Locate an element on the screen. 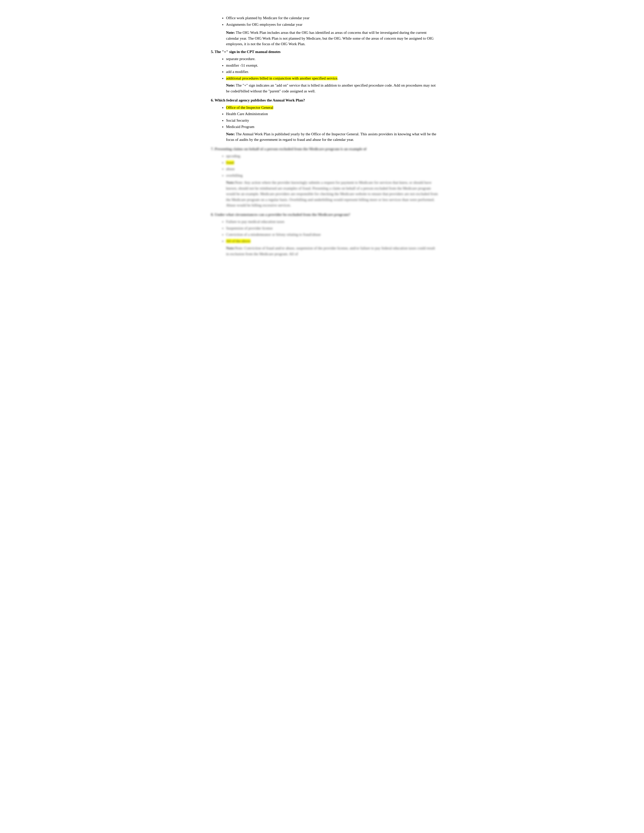  q6-header: 6. Which federal agency publishes the An… is located at coordinates (325, 100).